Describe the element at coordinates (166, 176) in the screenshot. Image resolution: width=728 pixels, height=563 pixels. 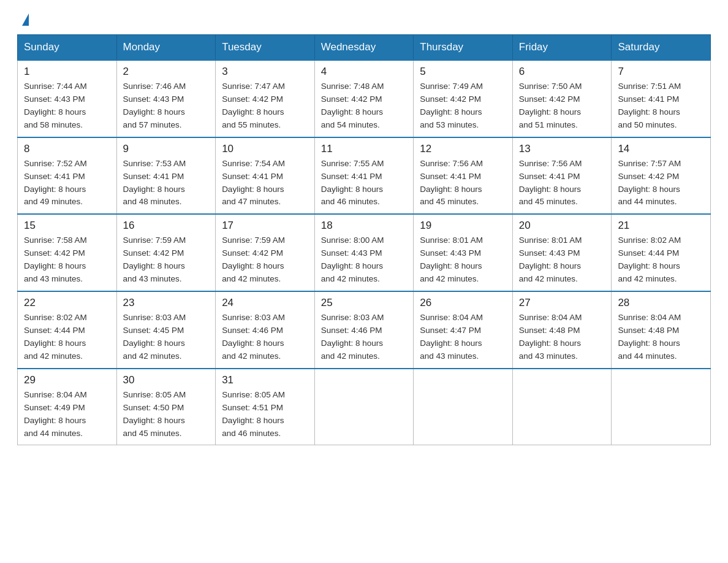
I see `calendar-day-cell: 9 Sunrise: 7:53 AM Sunset: 4:41 PM Dayli…` at that location.